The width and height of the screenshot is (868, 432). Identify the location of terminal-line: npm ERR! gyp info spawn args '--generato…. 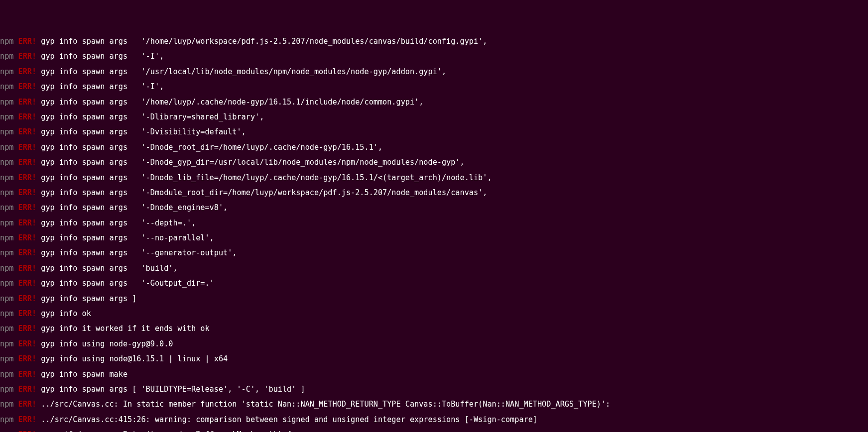
(434, 253).